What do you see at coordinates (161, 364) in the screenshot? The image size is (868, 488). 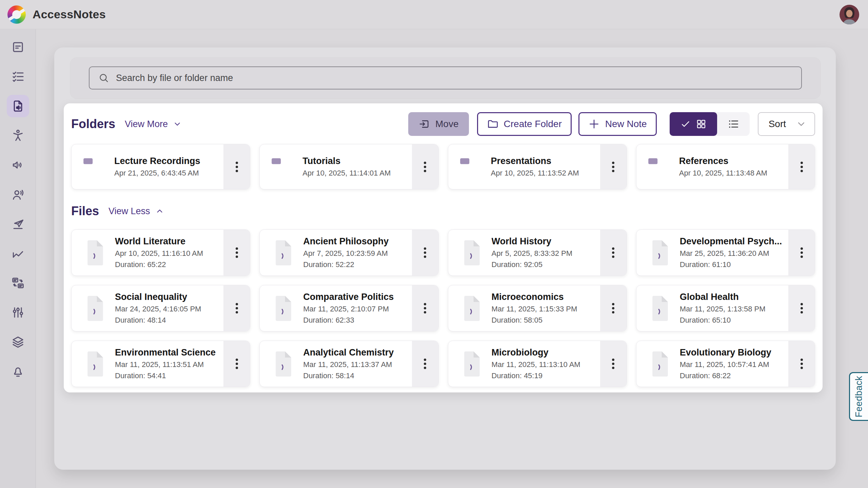 I see `file-card: Environmental Science Mar 11, 2025, 11:1…` at bounding box center [161, 364].